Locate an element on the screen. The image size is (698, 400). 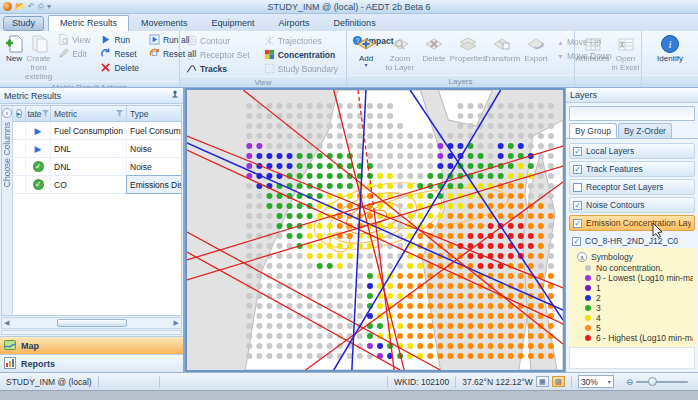
metric-result-row: ▶Fuel ConsumptionFuel Consumption is located at coordinates (98, 131).